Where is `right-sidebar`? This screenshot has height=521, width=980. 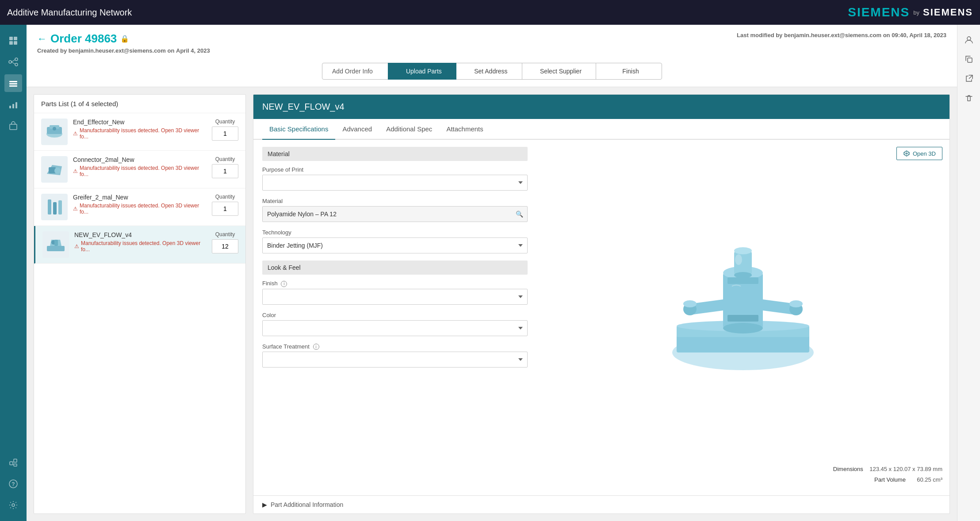
right-sidebar is located at coordinates (969, 273).